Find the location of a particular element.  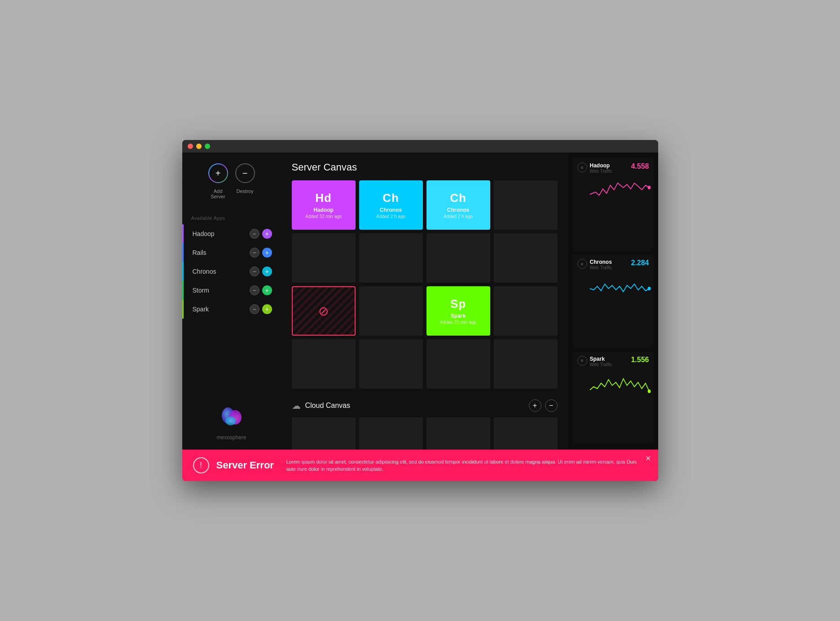

mesosphere-logo is located at coordinates (232, 417).